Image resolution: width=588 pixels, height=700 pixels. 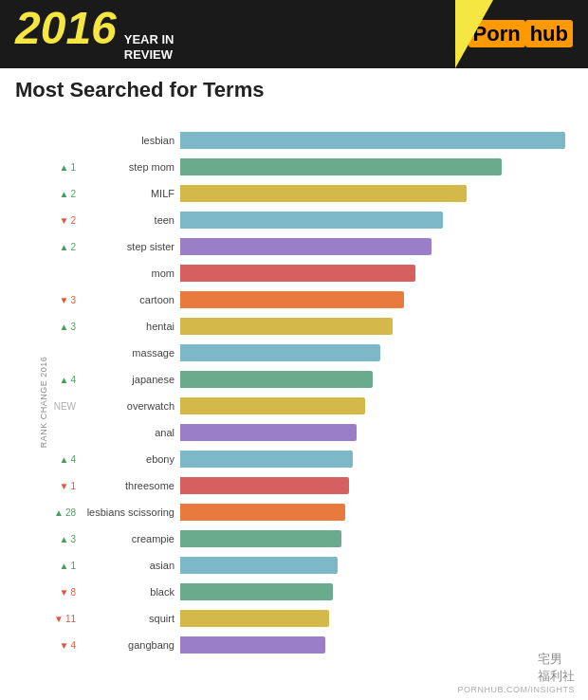 What do you see at coordinates (326, 618) in the screenshot?
I see `bar-row: squirt` at bounding box center [326, 618].